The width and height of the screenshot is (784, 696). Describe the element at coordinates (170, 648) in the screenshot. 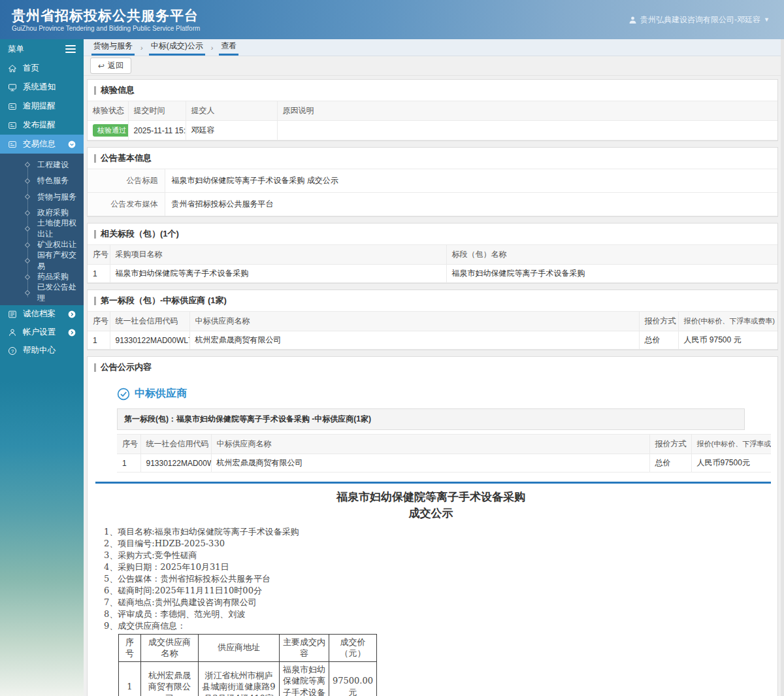

I see `col-header: 成交供应商名称` at that location.